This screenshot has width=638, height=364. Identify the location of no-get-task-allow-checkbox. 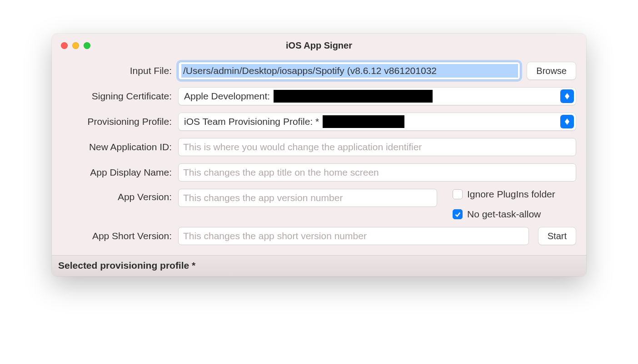
(458, 214).